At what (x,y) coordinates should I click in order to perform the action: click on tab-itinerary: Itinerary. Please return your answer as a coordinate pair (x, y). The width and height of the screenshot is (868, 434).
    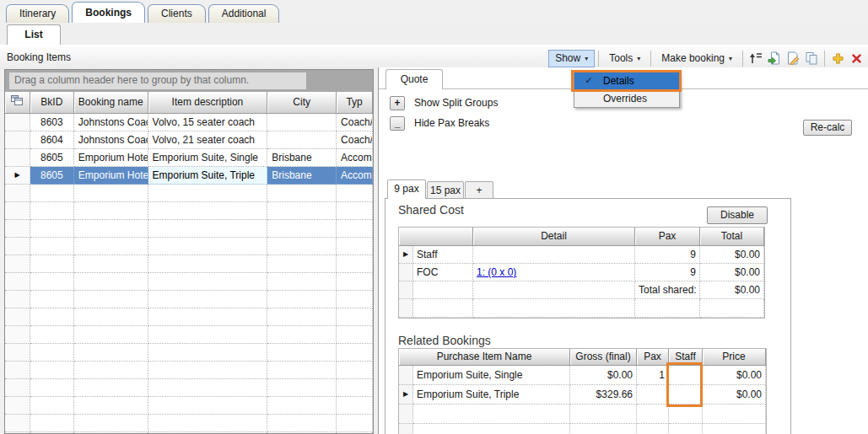
    Looking at the image, I should click on (37, 13).